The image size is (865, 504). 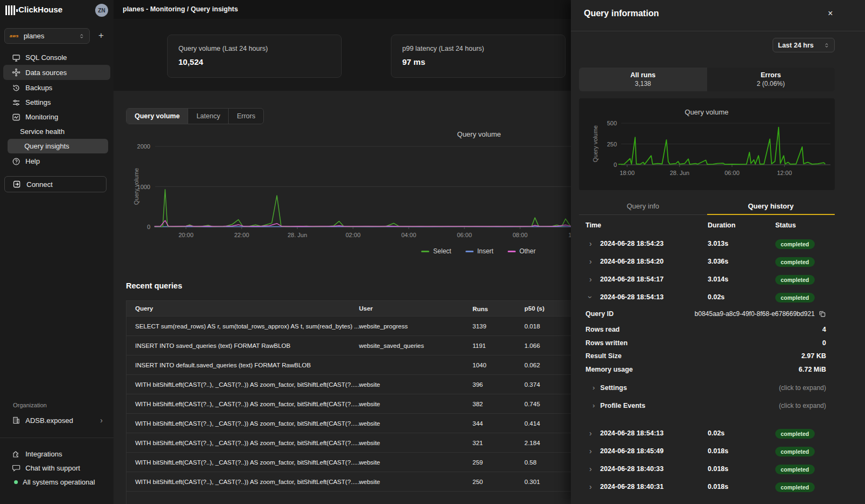 What do you see at coordinates (718, 279) in the screenshot?
I see `history-row: › 2024-06-28 18:54:17 3.014s completed` at bounding box center [718, 279].